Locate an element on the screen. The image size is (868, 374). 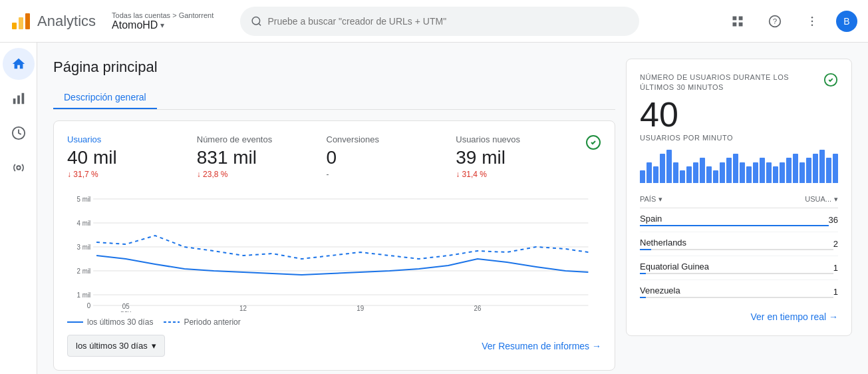
sidebar-item-realtime is located at coordinates (19, 133).